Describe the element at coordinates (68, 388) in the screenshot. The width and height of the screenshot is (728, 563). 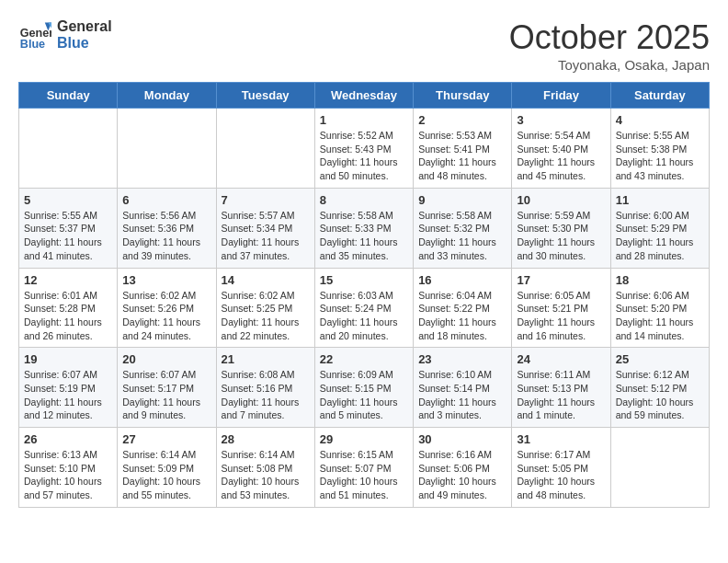
I see `calendar-cell: 19Sunrise: 6:07 AM Sunset: 5:19 PM Dayli…` at that location.